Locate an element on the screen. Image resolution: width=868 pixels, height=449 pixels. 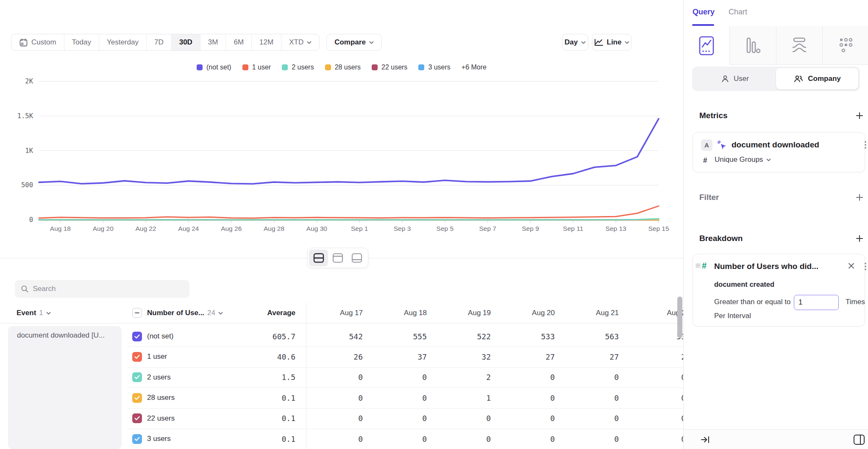
toggle-company: Company is located at coordinates (817, 79).